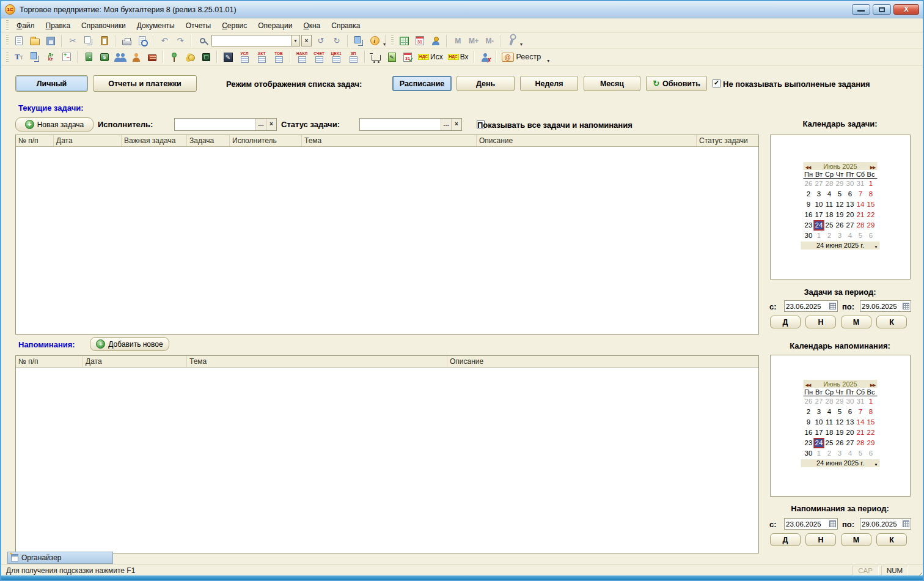 This screenshot has width=924, height=581. What do you see at coordinates (446, 125) in the screenshot?
I see `task-status-picker-icon: …` at bounding box center [446, 125].